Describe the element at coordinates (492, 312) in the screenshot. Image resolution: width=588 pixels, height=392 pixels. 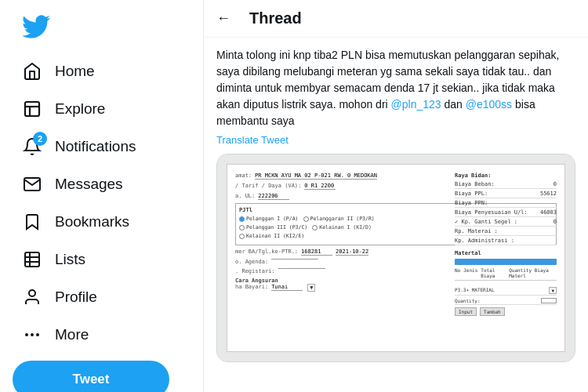
I see `tambah-button: Tambah` at that location.